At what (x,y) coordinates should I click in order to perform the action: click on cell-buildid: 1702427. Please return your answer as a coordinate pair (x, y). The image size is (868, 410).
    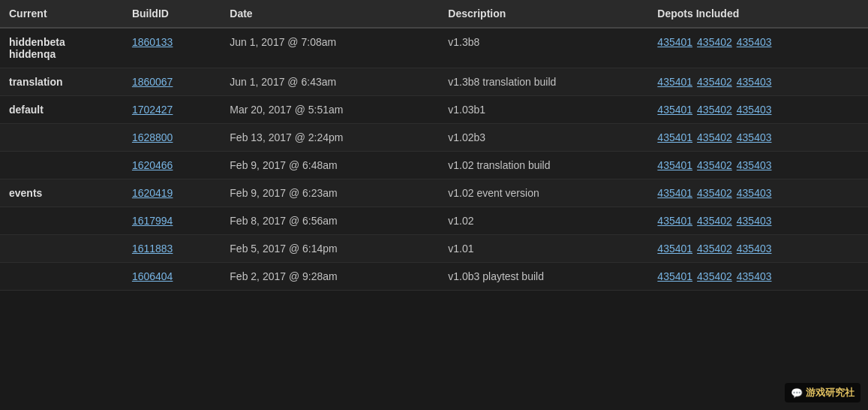
    Looking at the image, I should click on (172, 110).